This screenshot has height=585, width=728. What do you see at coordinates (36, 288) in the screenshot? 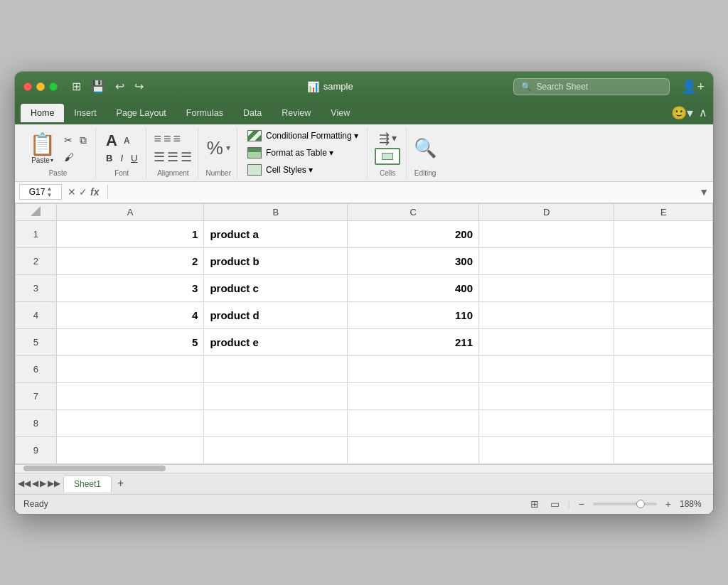
I see `row-header-3: 3` at bounding box center [36, 288].